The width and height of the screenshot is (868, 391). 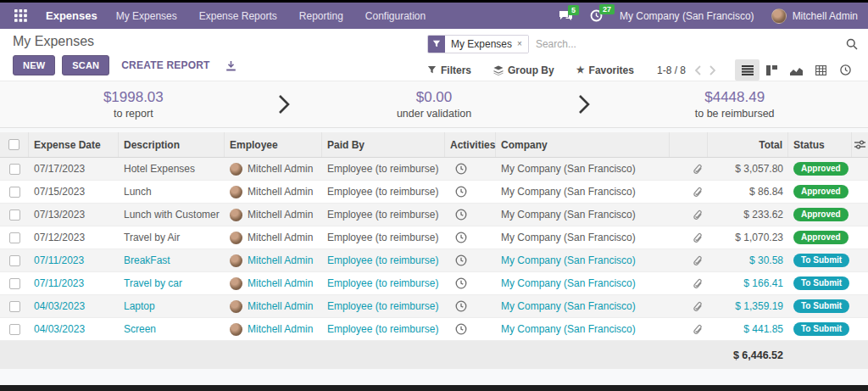 What do you see at coordinates (74, 329) in the screenshot?
I see `cell-expense-date: 04/03/2023` at bounding box center [74, 329].